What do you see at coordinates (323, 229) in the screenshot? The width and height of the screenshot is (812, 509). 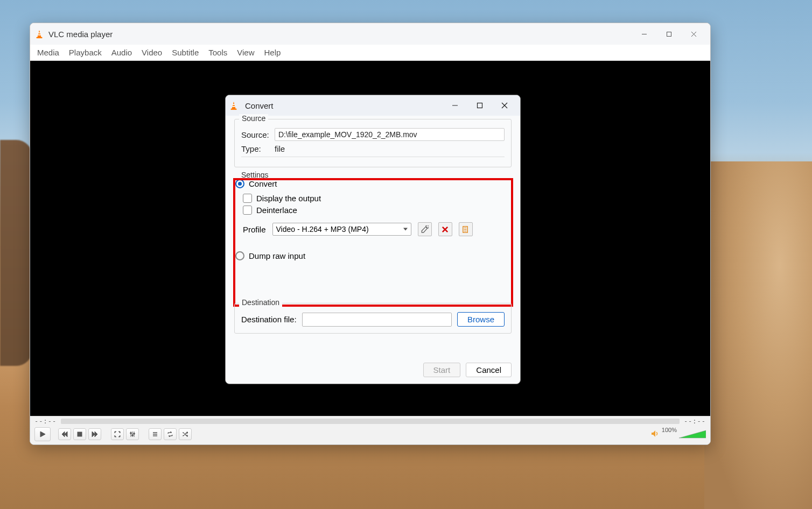 I see `profile-value: Video - H.264 + MP3 (MP4)` at bounding box center [323, 229].